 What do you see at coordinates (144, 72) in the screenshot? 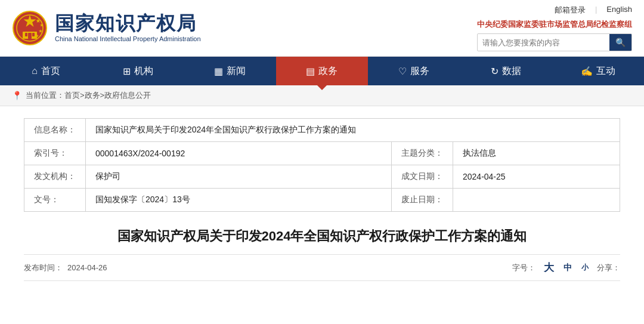
I see `nav-org-label: 机构` at bounding box center [144, 72].